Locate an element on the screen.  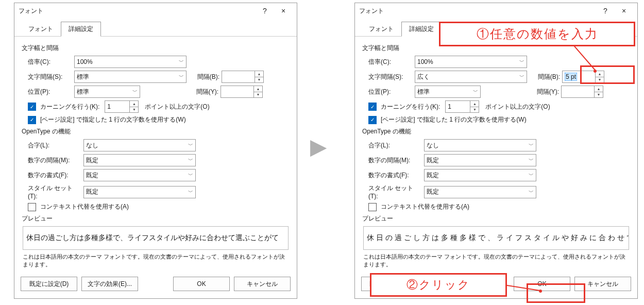
scale-label: 倍率(C): is located at coordinates (391, 62).